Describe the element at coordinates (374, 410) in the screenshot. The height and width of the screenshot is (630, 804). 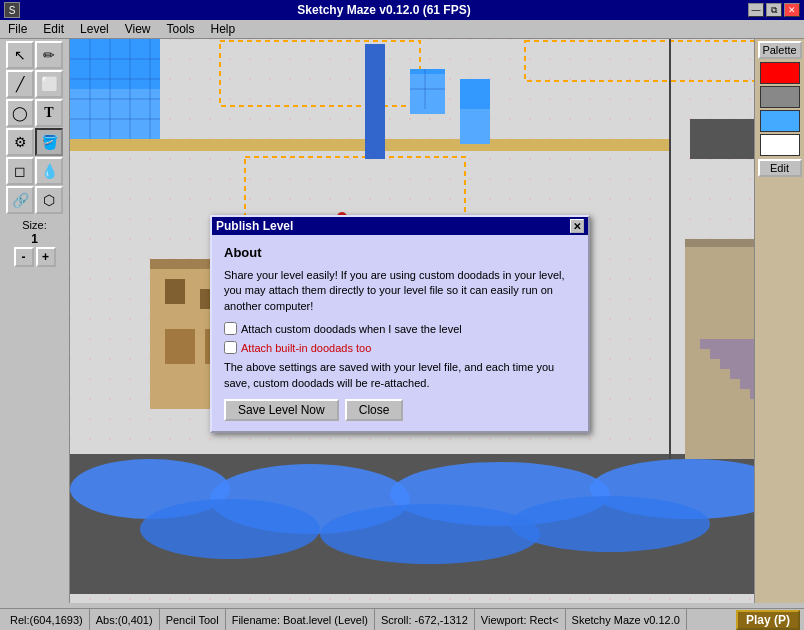
I see `dialog-close-btn: Close` at that location.